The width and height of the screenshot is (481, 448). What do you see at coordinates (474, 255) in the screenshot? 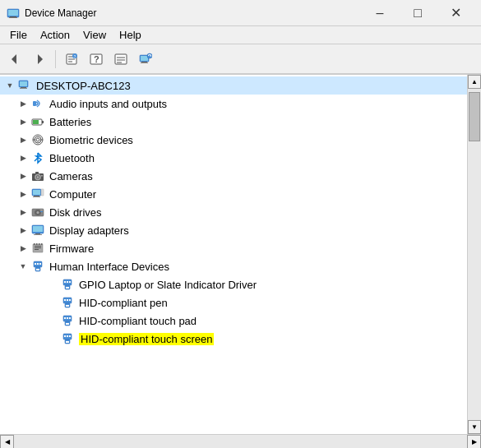
I see `scrollbar-track` at bounding box center [474, 255].